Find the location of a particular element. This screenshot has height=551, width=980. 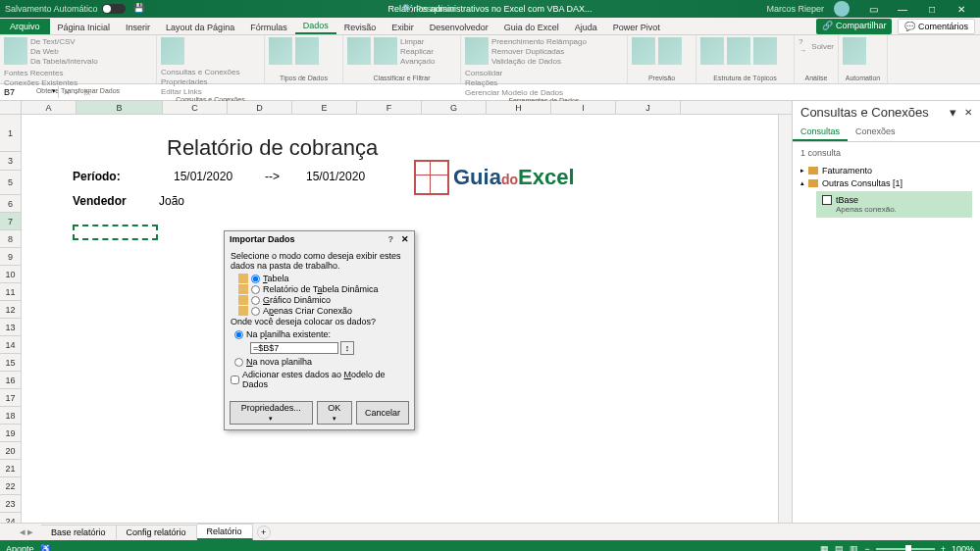

col-header-h: H is located at coordinates (519, 108).